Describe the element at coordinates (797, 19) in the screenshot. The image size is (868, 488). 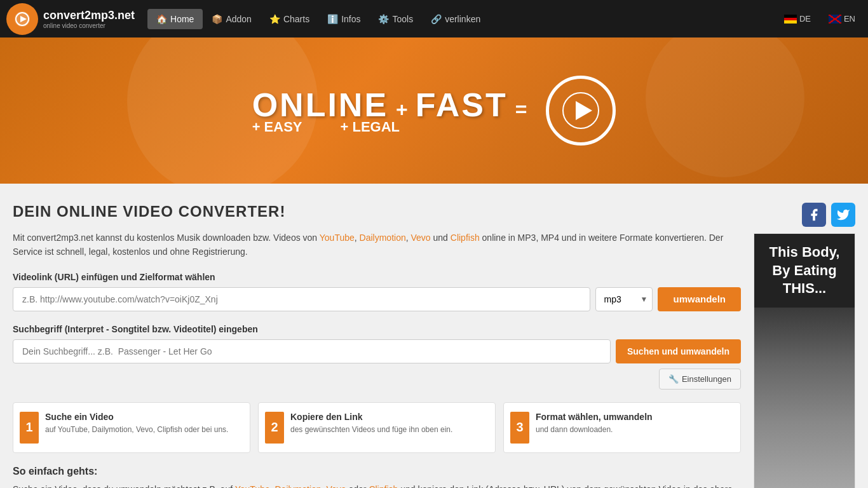
I see `lang-de-button: DE` at that location.